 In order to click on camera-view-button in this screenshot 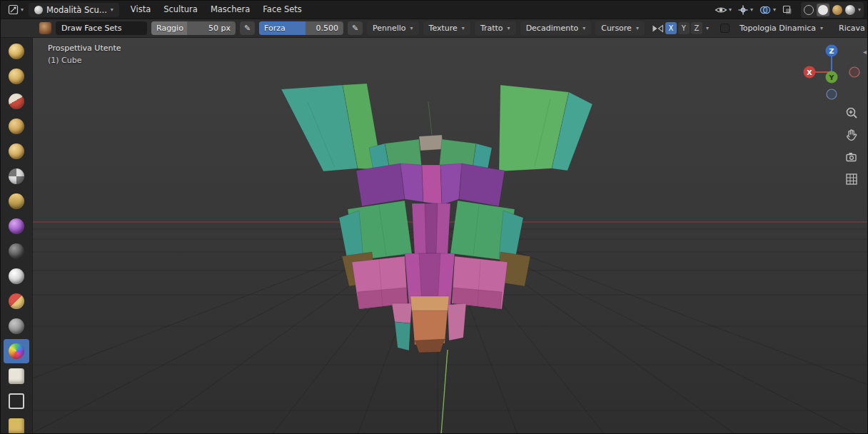, I will do `click(852, 157)`.